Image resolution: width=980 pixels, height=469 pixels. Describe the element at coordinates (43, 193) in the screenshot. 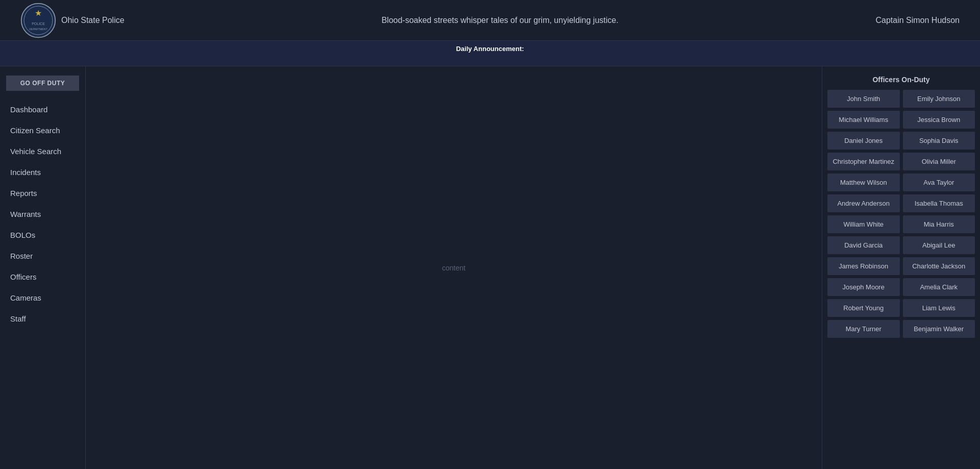

I see `sidebar-item-reports: Reports` at that location.